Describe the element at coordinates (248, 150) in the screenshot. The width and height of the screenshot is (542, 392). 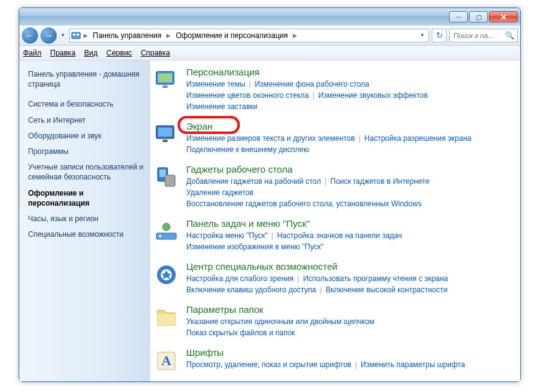
I see `category-link: Подключение к внешнему дисплею` at that location.